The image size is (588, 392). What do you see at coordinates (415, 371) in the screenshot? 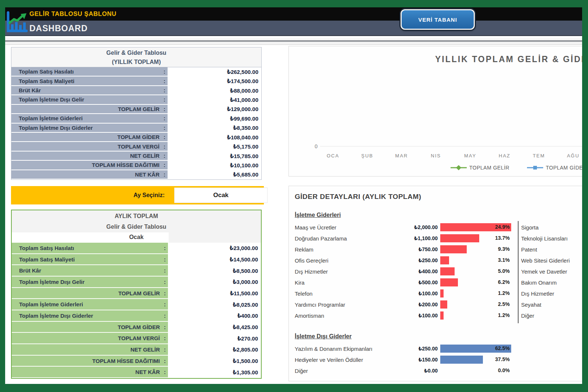
I see `expense-value: ₺0.00` at bounding box center [415, 371].